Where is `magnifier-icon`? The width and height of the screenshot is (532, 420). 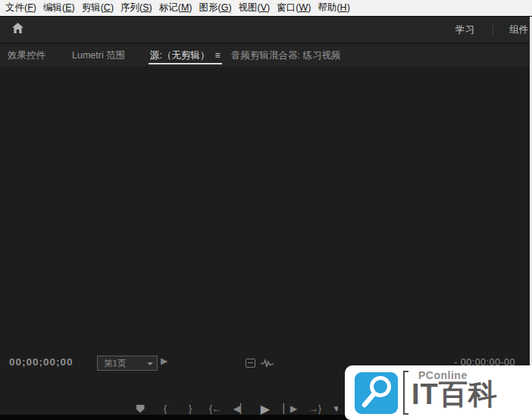
magnifier-icon is located at coordinates (376, 393).